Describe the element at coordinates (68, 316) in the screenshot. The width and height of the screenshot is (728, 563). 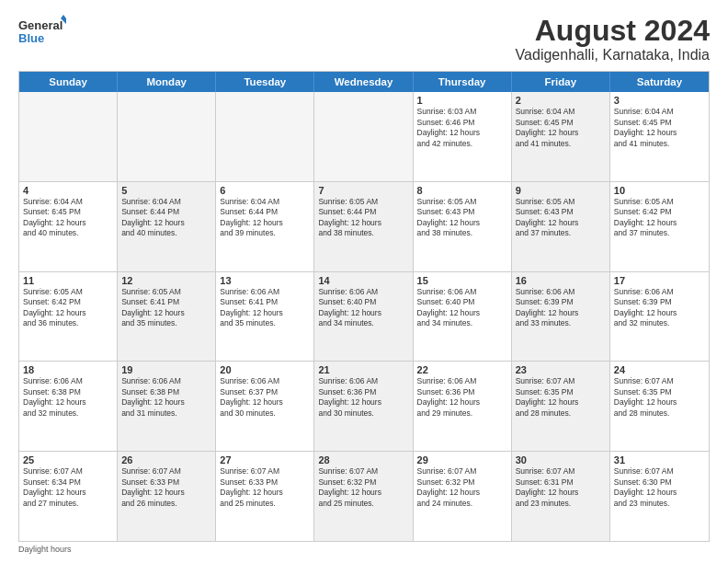
I see `calendar-cell: 11Sunrise: 6:05 AM Sunset: 6:42 PM Dayli…` at that location.